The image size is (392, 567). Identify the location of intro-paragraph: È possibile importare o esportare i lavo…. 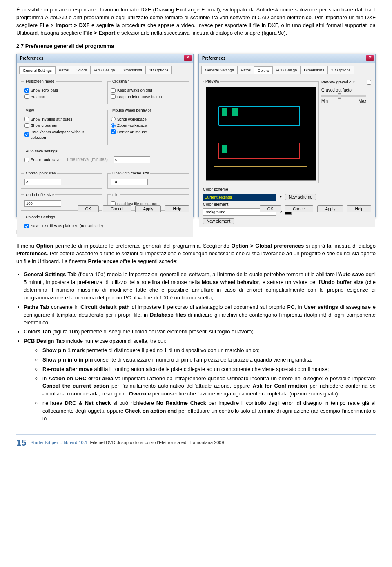
(196, 21).